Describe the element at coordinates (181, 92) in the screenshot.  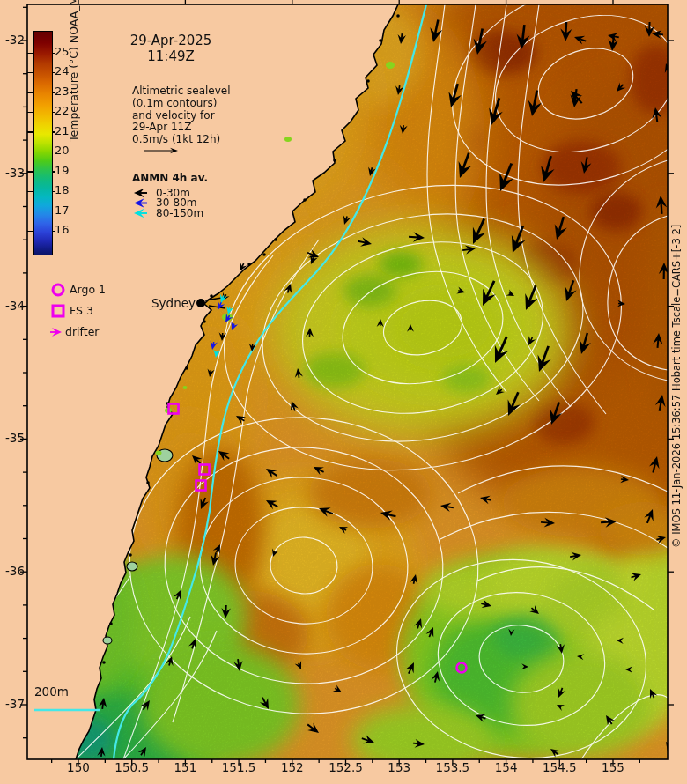
I see `altimetry-note-line1: Altimetric sealevel` at that location.